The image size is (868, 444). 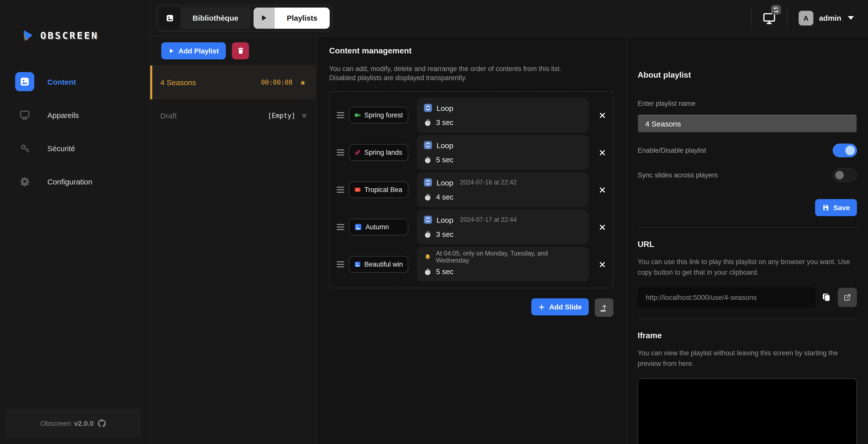 What do you see at coordinates (233, 82) in the screenshot?
I see `playlist-item-4-seasons: 4 Seasons 00:00:08 ★` at bounding box center [233, 82].